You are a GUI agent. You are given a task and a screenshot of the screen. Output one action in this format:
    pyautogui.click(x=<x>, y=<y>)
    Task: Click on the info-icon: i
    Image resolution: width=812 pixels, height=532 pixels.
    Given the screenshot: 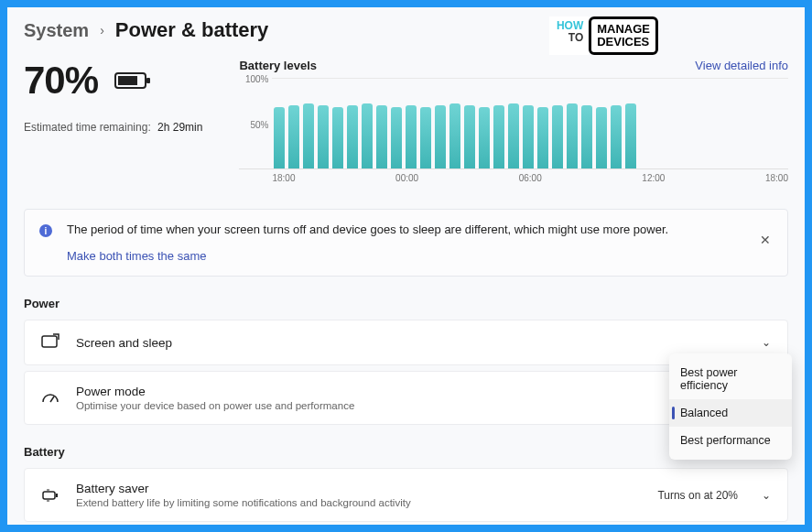 What is the action you would take?
    pyautogui.click(x=46, y=231)
    